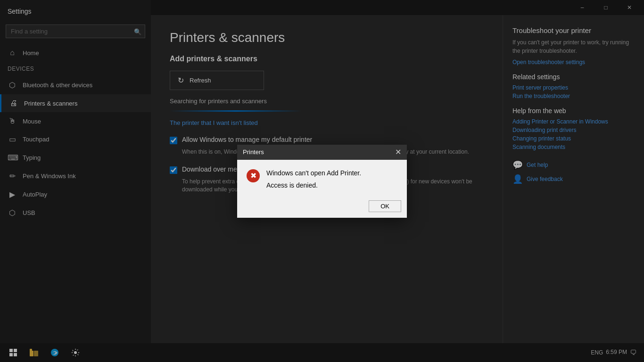 The width and height of the screenshot is (644, 362). I want to click on dialog-close-button: ✕, so click(398, 152).